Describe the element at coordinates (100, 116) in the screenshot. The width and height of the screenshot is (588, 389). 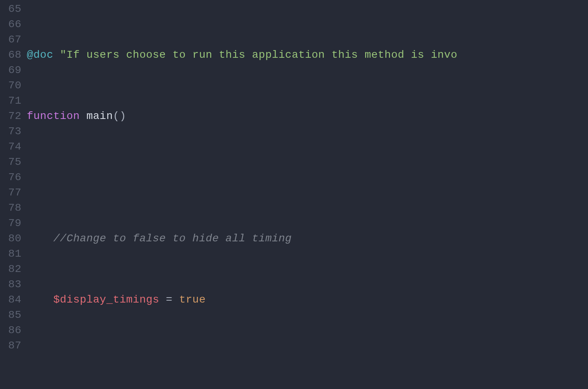
I see `function-name: main` at that location.